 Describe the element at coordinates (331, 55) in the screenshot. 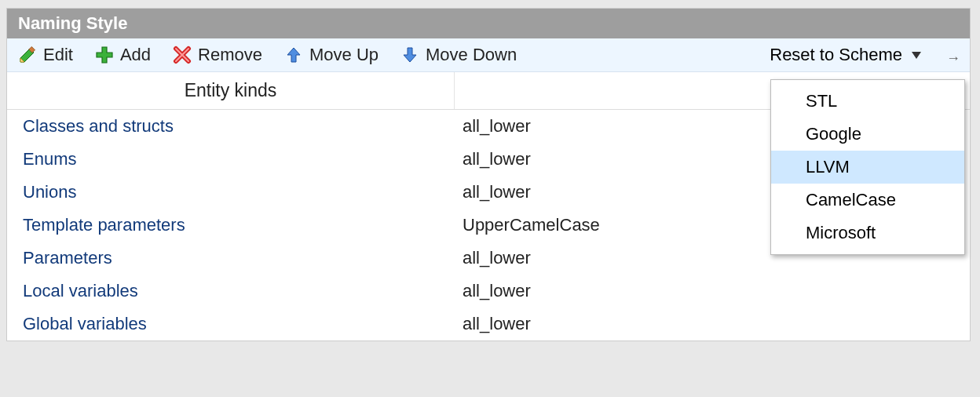

I see `move-up-button: Move Up` at that location.